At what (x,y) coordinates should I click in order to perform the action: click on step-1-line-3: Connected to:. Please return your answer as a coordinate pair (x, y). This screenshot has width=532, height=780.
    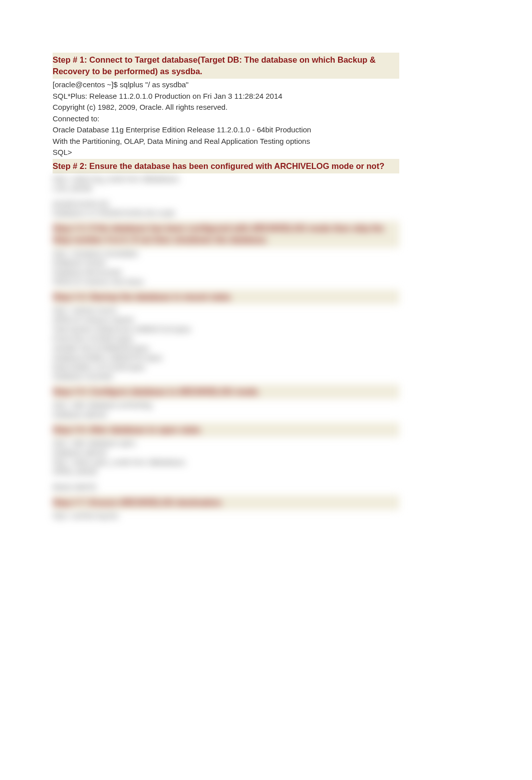
    Looking at the image, I should click on (226, 119).